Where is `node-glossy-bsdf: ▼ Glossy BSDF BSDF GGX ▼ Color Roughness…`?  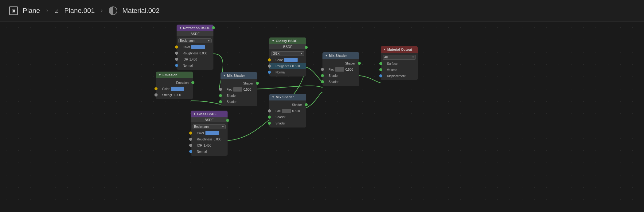
node-glossy-bsdf: ▼ Glossy BSDF BSDF GGX ▼ Color Roughness… is located at coordinates (288, 57).